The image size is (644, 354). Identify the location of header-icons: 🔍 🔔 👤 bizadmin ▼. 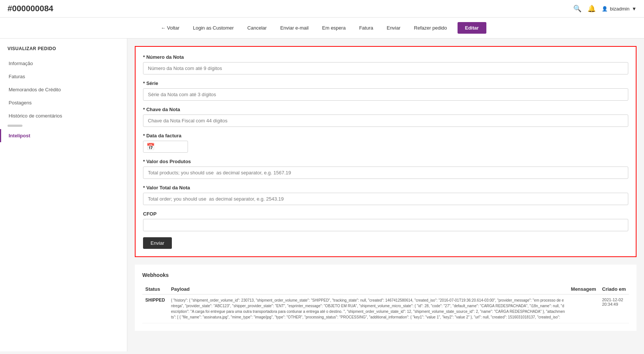
(605, 9).